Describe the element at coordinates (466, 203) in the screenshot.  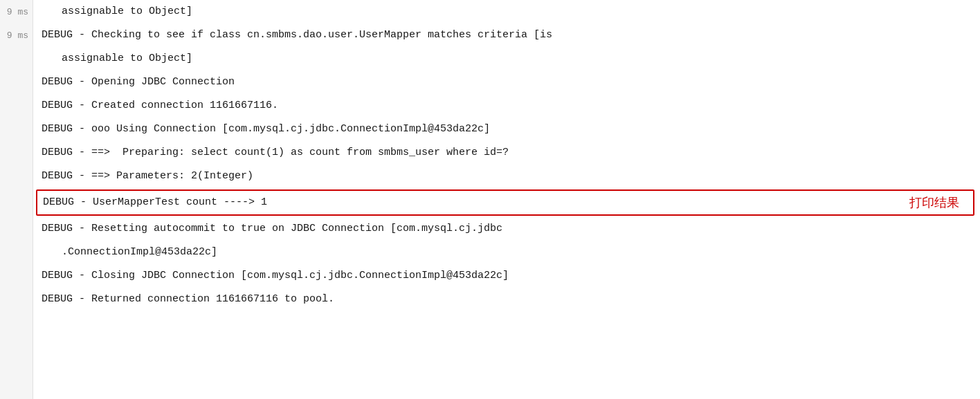
I see `log-text-highlighted: DEBUG - UserMapperTest count ----> 1` at that location.